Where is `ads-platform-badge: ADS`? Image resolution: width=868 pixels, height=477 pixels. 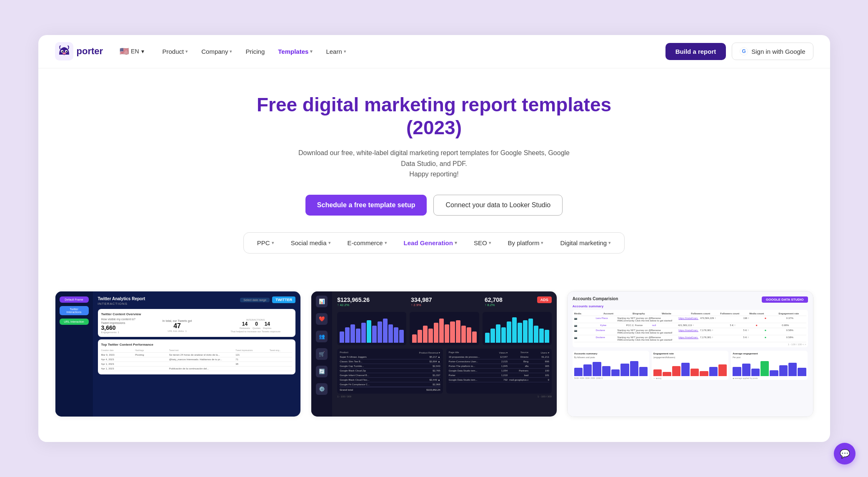 ads-platform-badge: ADS is located at coordinates (544, 300).